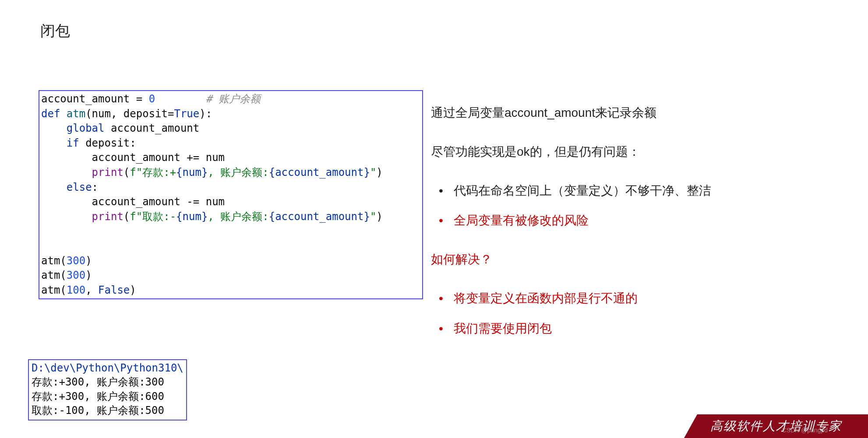 This screenshot has width=868, height=438. Describe the element at coordinates (88, 128) in the screenshot. I see `code-keyword: global` at that location.